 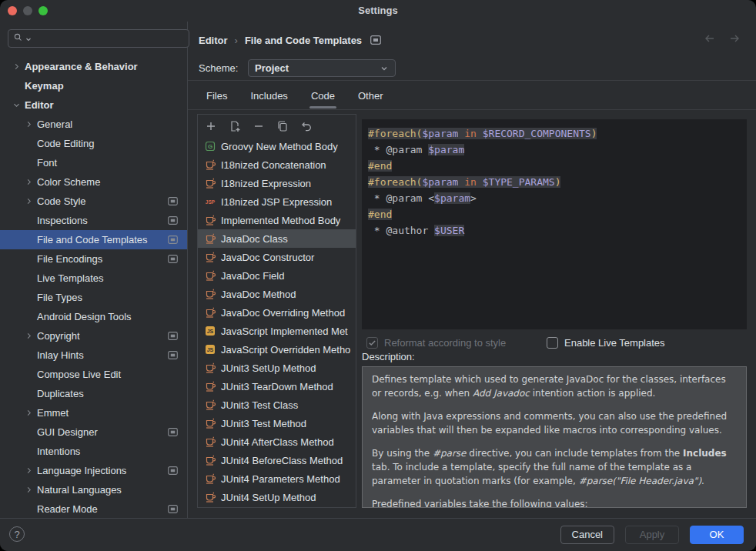 What do you see at coordinates (28, 11) in the screenshot?
I see `minimize-window-button` at bounding box center [28, 11].